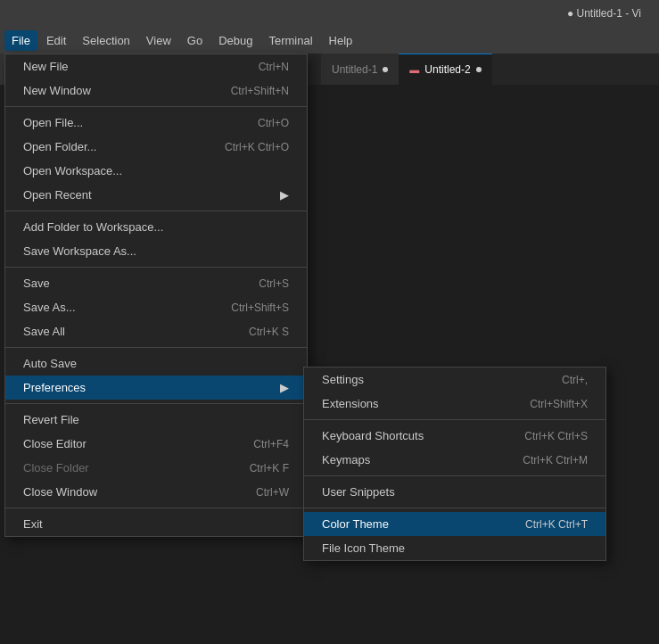  What do you see at coordinates (156, 444) in the screenshot?
I see `menu-item-close-editor: Close Editor Ctrl+F4` at bounding box center [156, 444].